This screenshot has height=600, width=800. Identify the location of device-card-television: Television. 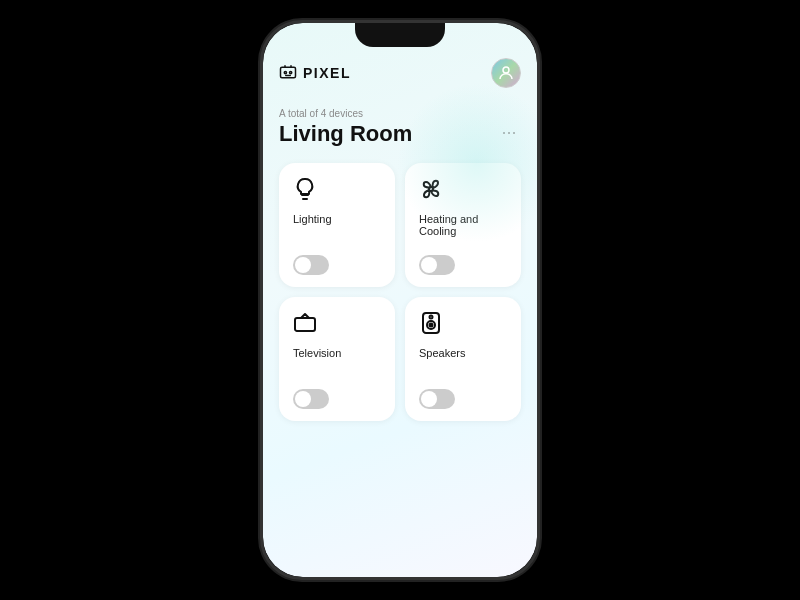
(337, 359).